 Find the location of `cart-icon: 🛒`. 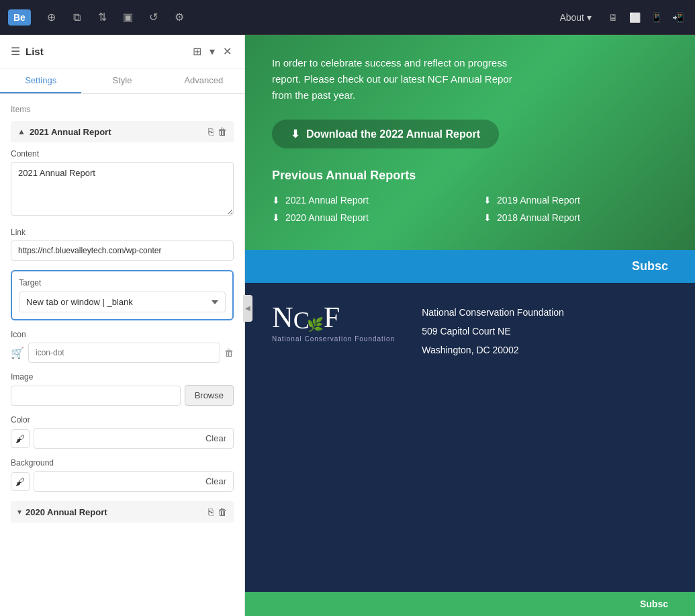

cart-icon: 🛒 is located at coordinates (17, 353).